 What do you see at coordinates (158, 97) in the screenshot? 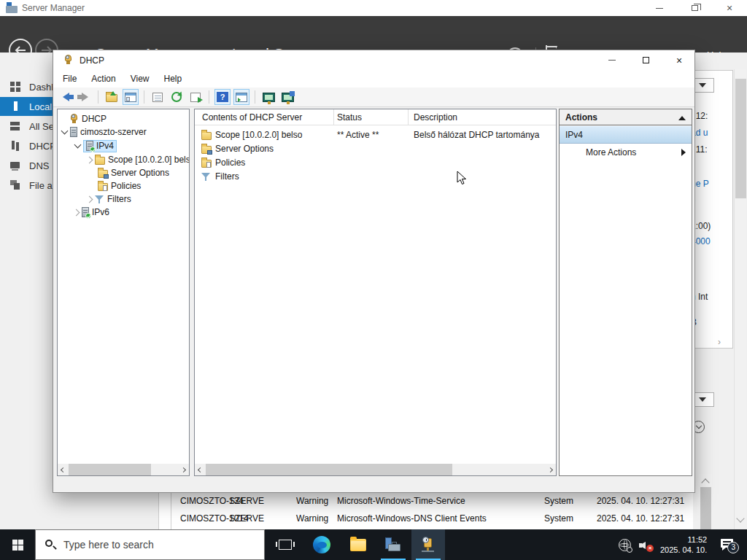
I see `toolbar-properties-button` at bounding box center [158, 97].